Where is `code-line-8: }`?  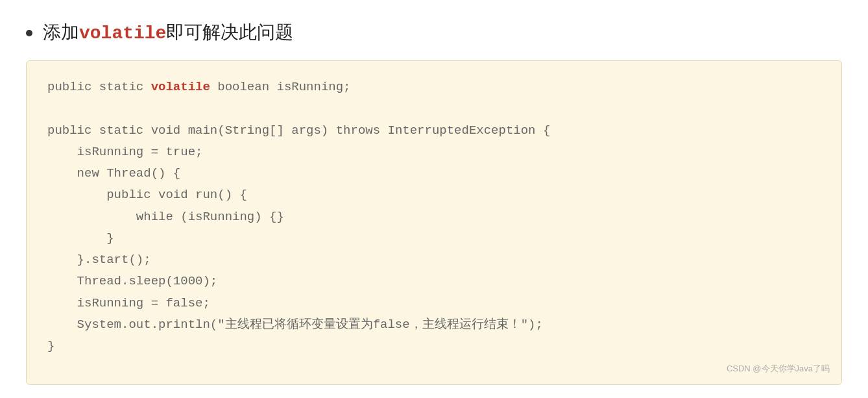
code-line-8: } is located at coordinates (434, 239).